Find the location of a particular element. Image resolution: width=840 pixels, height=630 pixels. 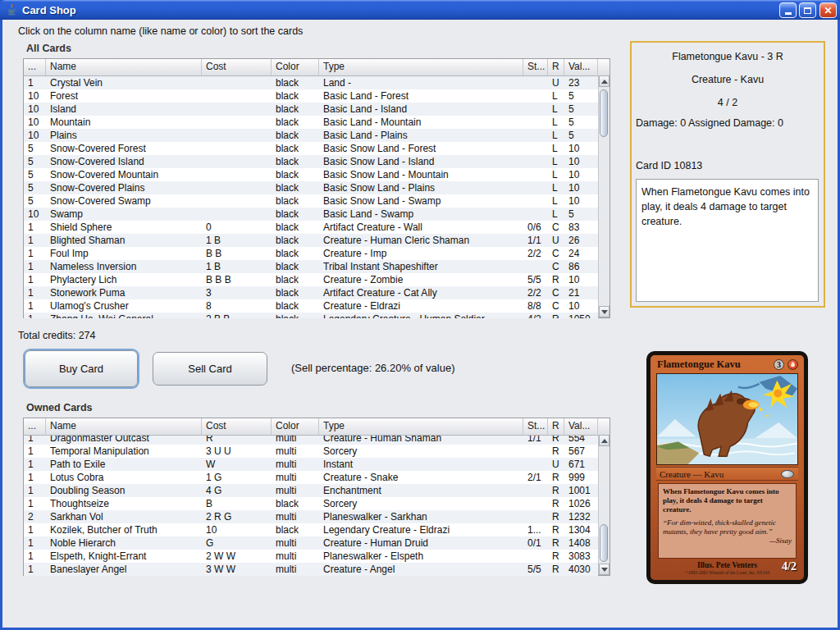

all-cards-scrollbar is located at coordinates (604, 197).